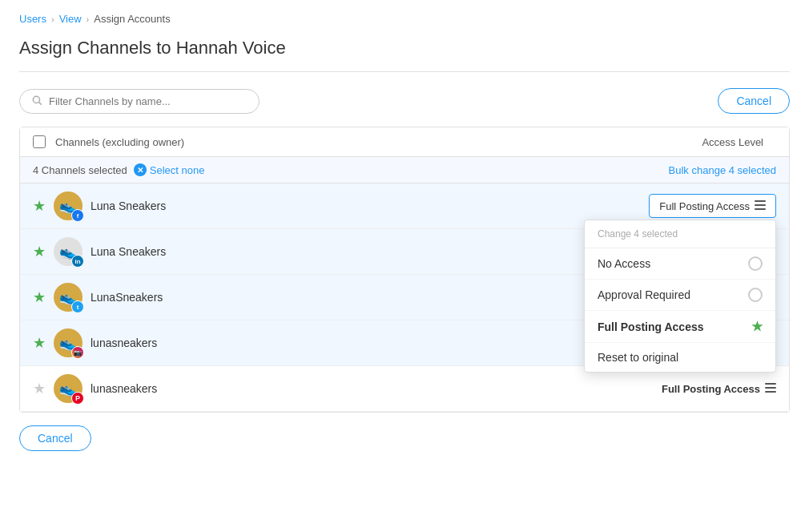 This screenshot has width=809, height=532. Describe the element at coordinates (78, 261) in the screenshot. I see `social-badge: in` at that location.